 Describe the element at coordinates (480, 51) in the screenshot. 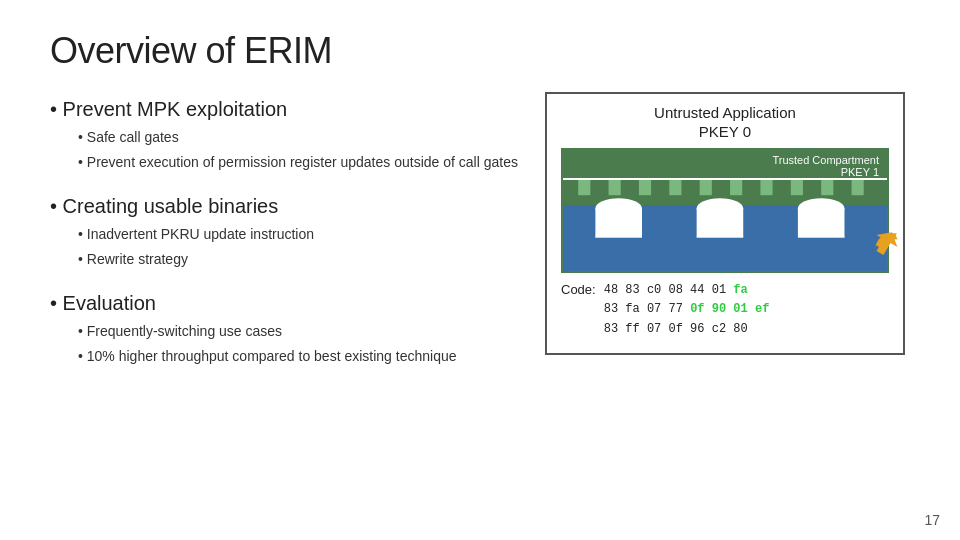

I see `slide-title: Overview of ERIM` at that location.